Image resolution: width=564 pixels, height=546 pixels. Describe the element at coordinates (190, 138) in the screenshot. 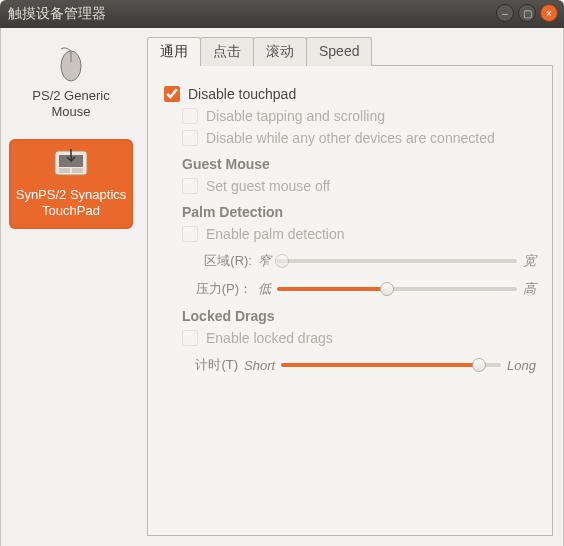

I see `checkbox-disable-while-other` at that location.